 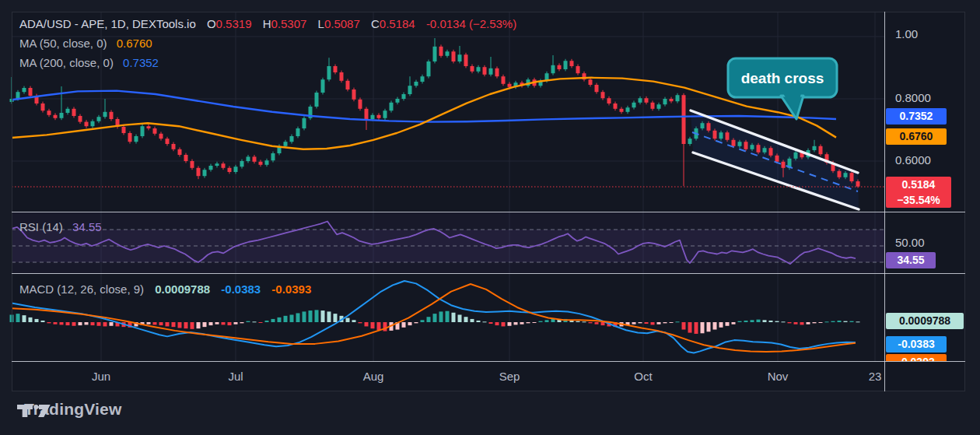 I want to click on low-value: 0.5087, so click(x=342, y=23).